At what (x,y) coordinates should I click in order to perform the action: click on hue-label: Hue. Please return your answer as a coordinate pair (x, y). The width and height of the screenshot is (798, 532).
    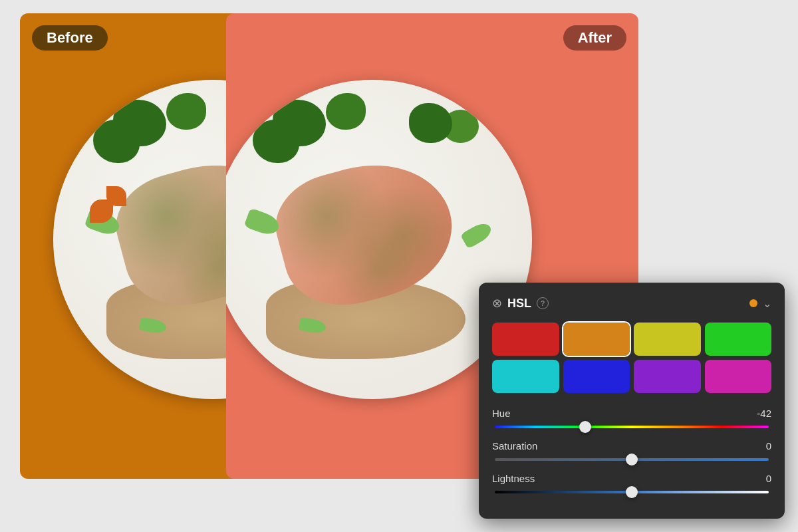
    Looking at the image, I should click on (501, 414).